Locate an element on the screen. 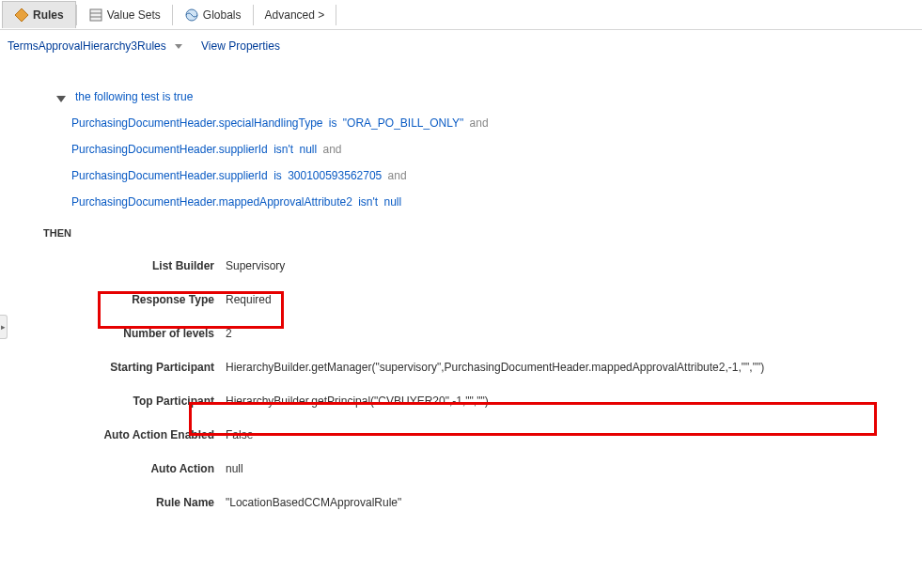 This screenshot has width=922, height=588. tab-label: Advanced > is located at coordinates (295, 15).